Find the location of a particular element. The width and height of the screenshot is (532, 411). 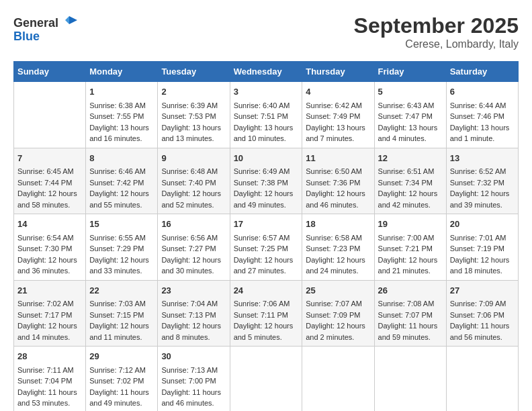

day-number: 20 is located at coordinates (482, 224).